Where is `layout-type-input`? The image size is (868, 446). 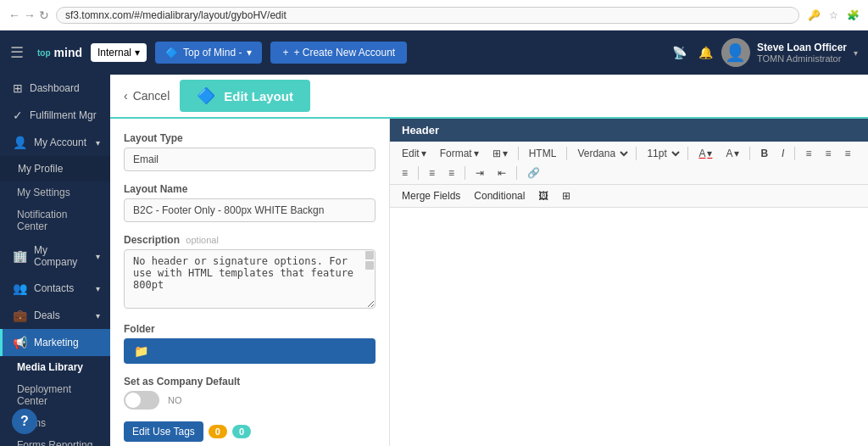
layout-type-input is located at coordinates (249, 159).